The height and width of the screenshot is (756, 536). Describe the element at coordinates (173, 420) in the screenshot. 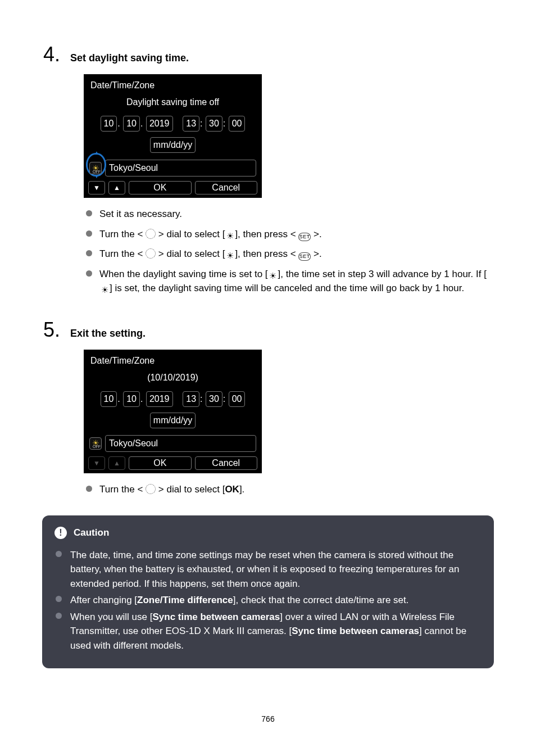

I see `screen5-format: mm/dd/yy` at that location.